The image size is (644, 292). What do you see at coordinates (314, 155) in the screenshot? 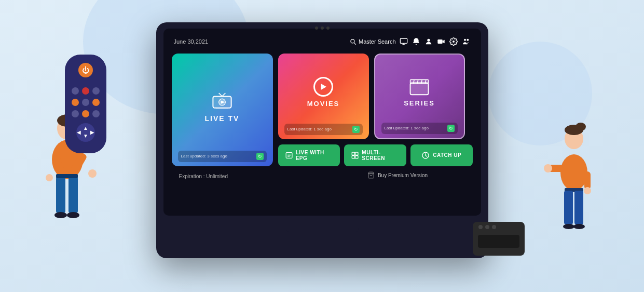
I see `live-with-epg-label: LIVE WITH EPG` at bounding box center [314, 155].